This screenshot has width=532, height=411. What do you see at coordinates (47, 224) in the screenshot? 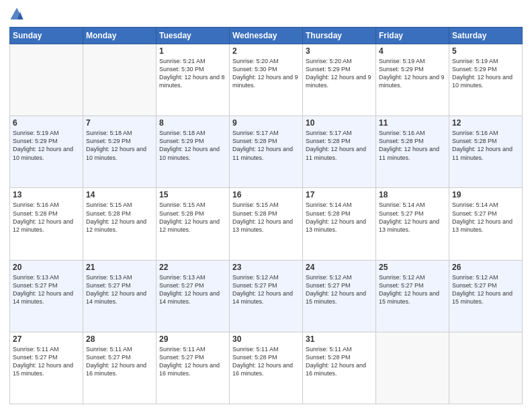
I see `table-row: 13Sunrise: 5:16 AM Sunset: 5:28 PM Dayli…` at bounding box center [47, 224].